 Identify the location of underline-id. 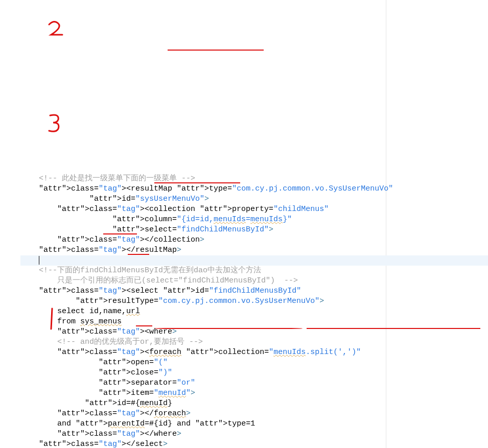
(138, 254).